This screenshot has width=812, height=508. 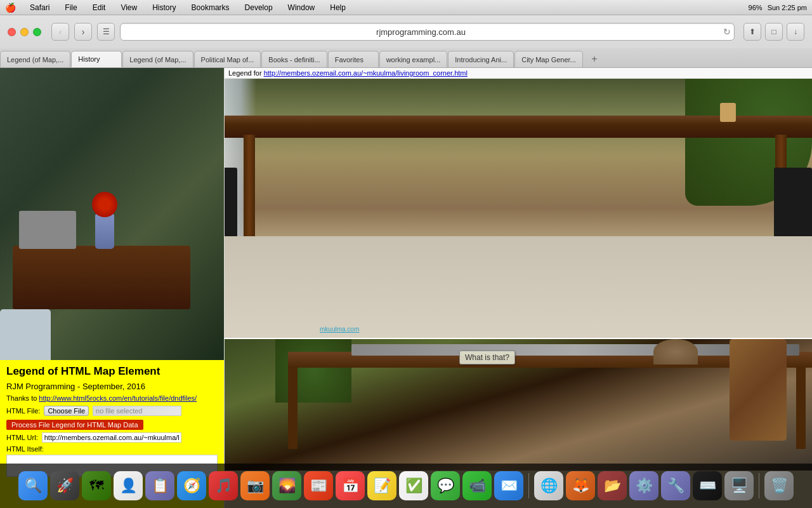 I want to click on dock-misc3: 🔧, so click(x=676, y=486).